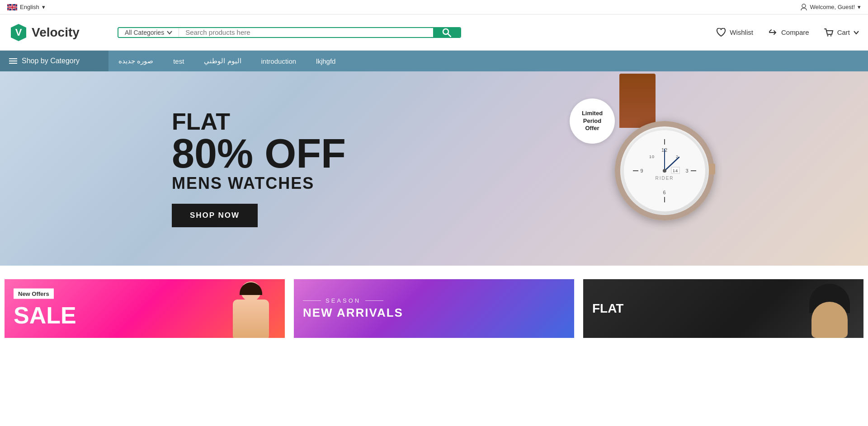 This screenshot has height=426, width=868. What do you see at coordinates (51, 61) in the screenshot?
I see `shop-by-category-label: Shop by Category` at bounding box center [51, 61].